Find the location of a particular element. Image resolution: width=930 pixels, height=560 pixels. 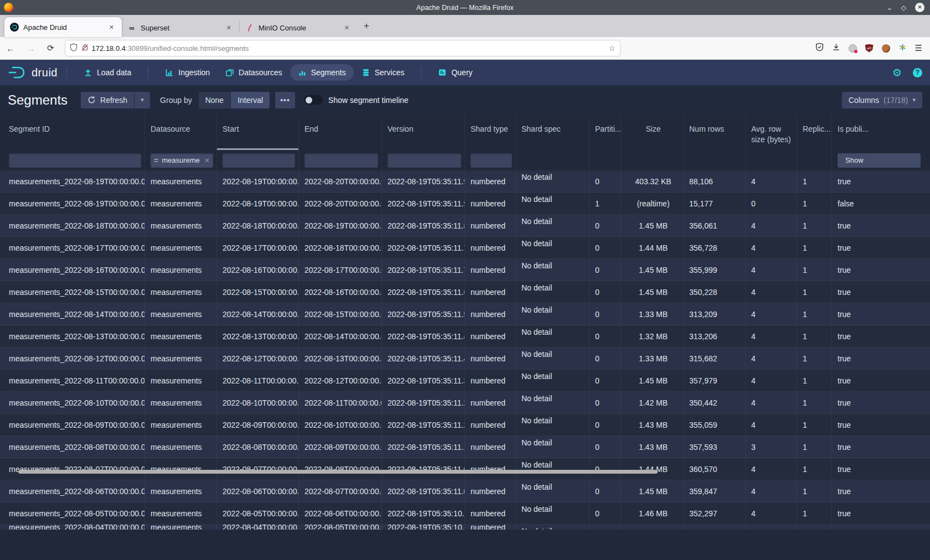

bookmark-star-icon: ☆ is located at coordinates (612, 48).